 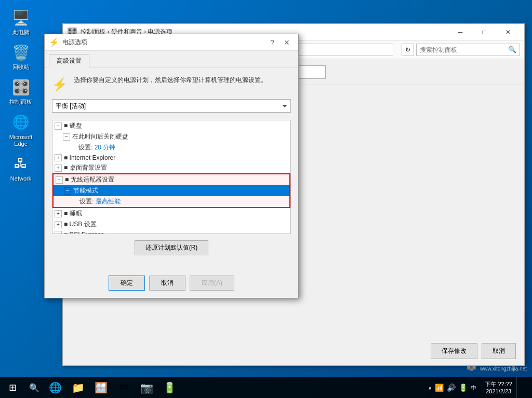 I want to click on network-icon: 🖧, so click(x=21, y=164).